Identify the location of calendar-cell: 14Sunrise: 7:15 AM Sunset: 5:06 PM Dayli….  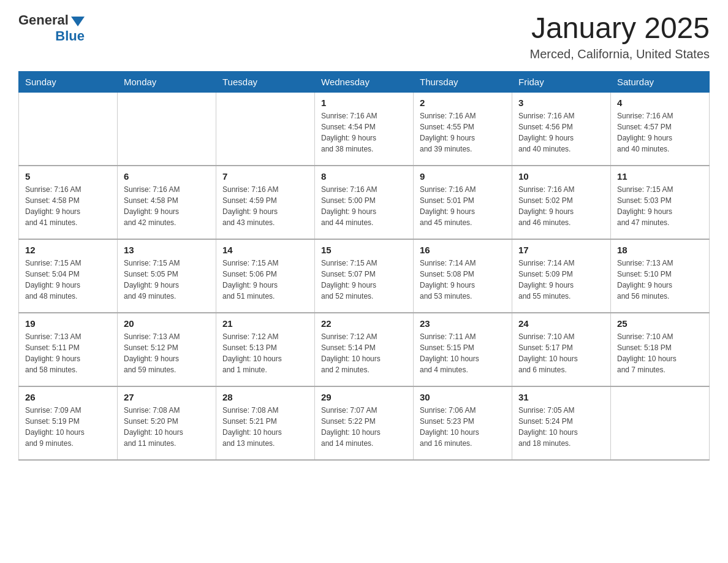
(266, 276).